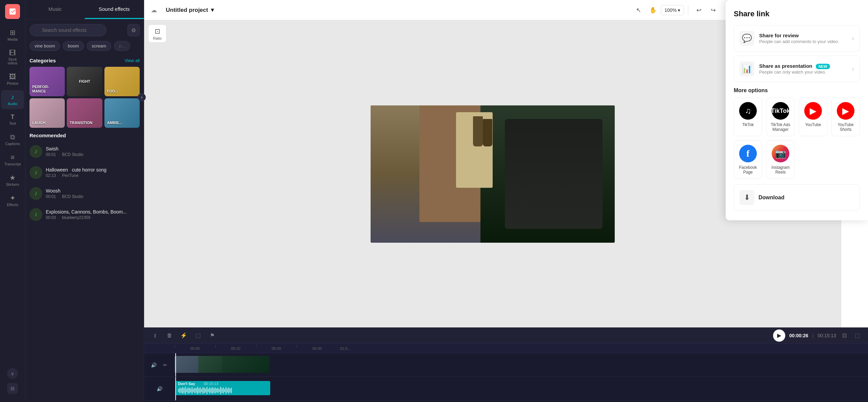 Image resolution: width=868 pixels, height=402 pixels. Describe the element at coordinates (36, 194) in the screenshot. I see `track-play-icon-woosh: ♪` at that location.